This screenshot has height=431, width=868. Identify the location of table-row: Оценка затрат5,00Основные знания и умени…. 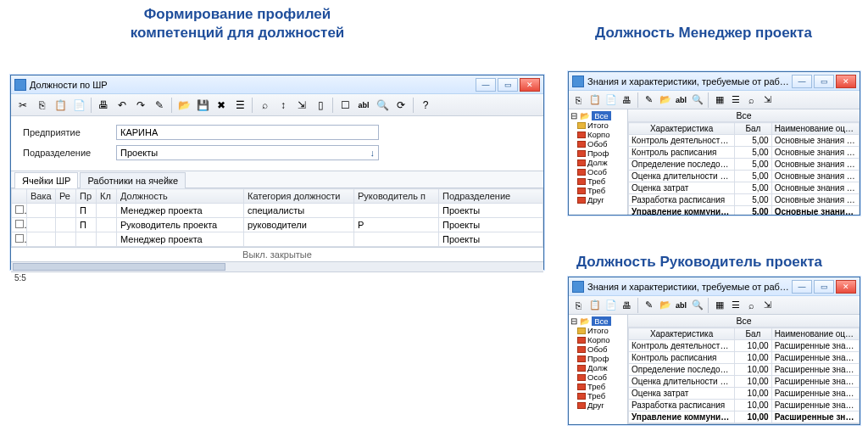
(744, 188).